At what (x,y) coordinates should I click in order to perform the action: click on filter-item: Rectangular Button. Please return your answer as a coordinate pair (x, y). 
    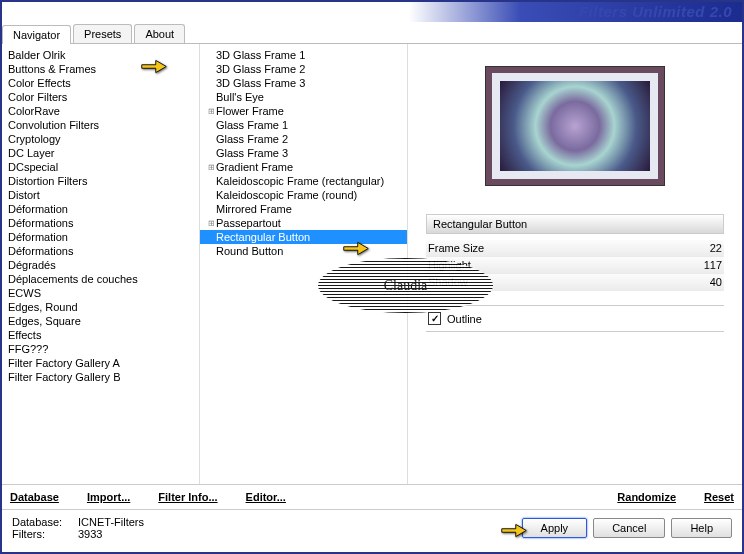
    Looking at the image, I should click on (304, 237).